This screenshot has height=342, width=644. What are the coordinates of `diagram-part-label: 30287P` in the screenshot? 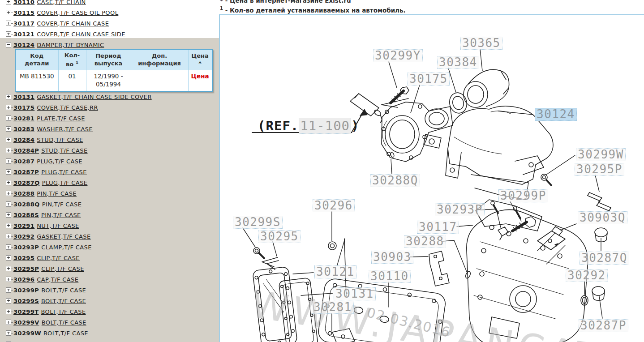 It's located at (604, 326).